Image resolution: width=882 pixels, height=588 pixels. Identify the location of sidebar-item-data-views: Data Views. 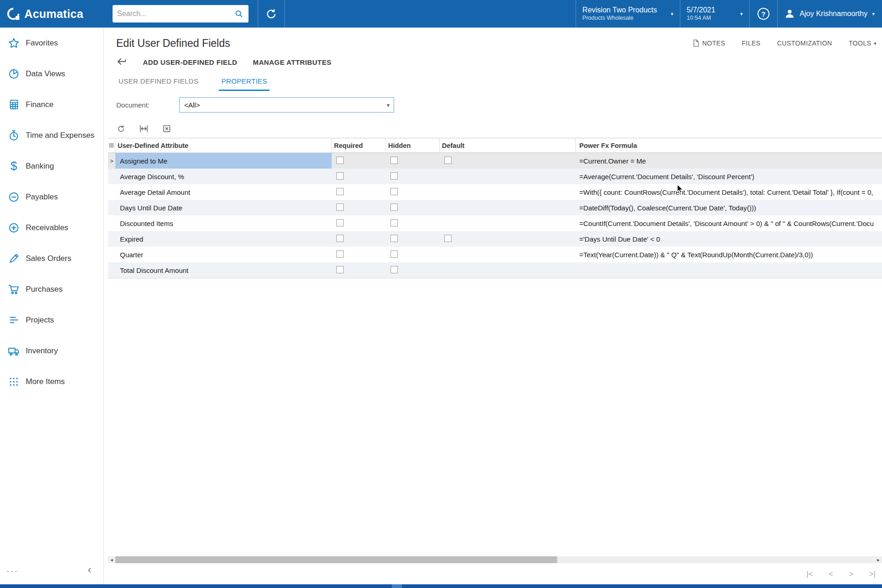
(51, 74).